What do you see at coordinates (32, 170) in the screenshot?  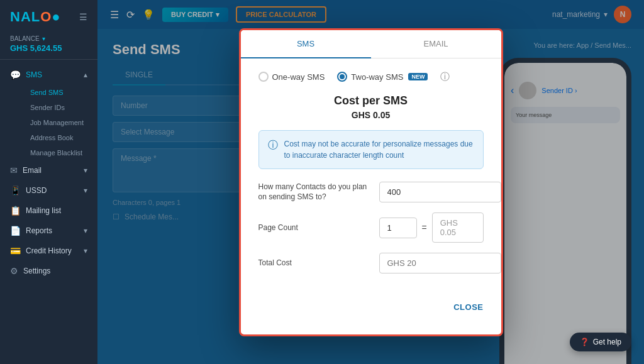 I see `sidebar-email-label: Email` at bounding box center [32, 170].